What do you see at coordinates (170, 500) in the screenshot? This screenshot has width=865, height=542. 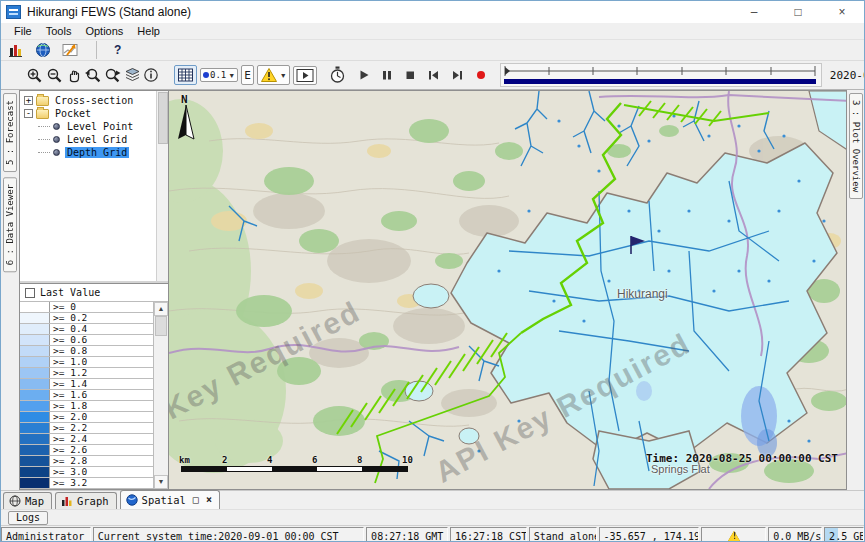 I see `tab-spatial: Spatial □ ×` at bounding box center [170, 500].